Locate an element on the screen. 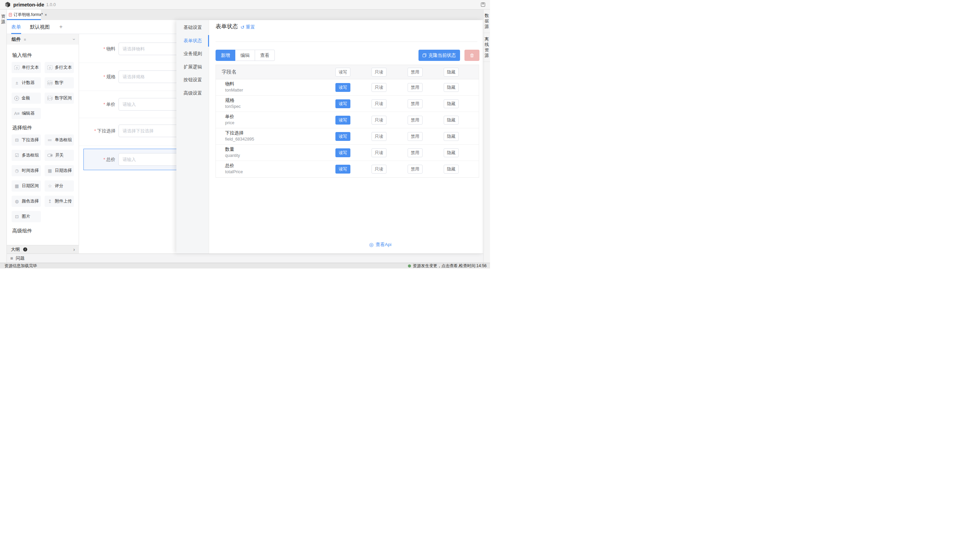  state-option-只读-field_68342895: 只读 is located at coordinates (379, 136).